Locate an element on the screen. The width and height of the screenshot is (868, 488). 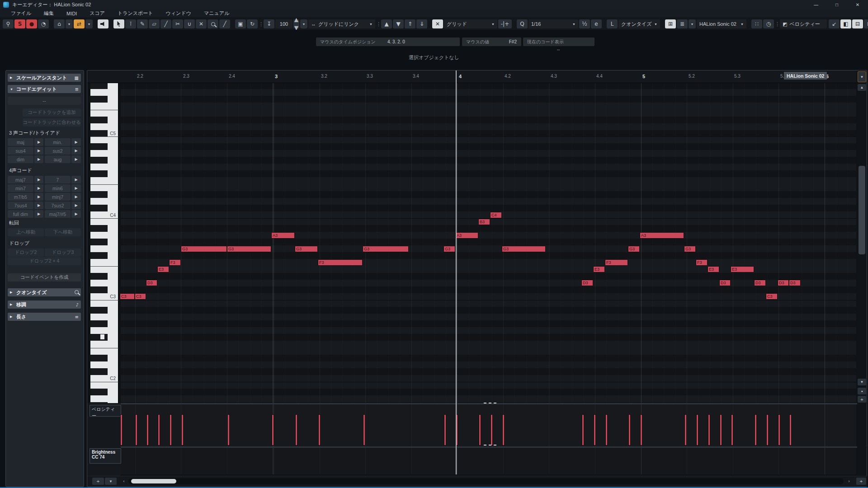
chord-button-aug: aug is located at coordinates (58, 159).